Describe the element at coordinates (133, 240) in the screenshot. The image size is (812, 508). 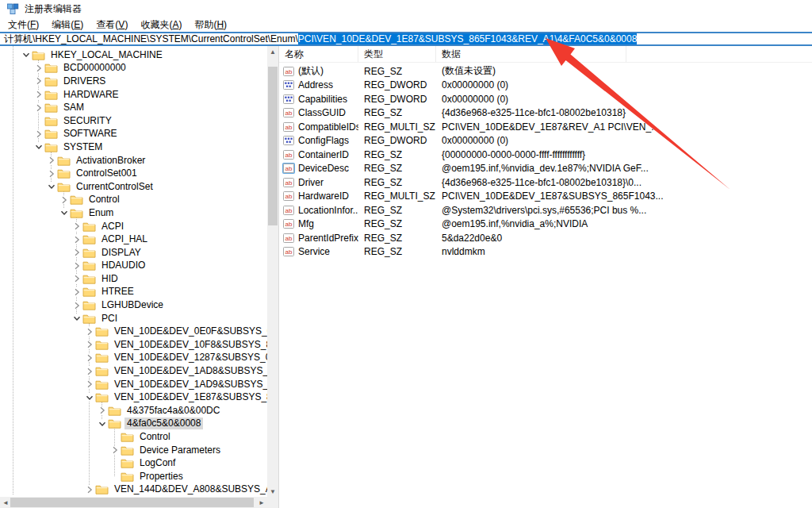
I see `tree-item-acpi-hal: ACPI_HAL` at that location.